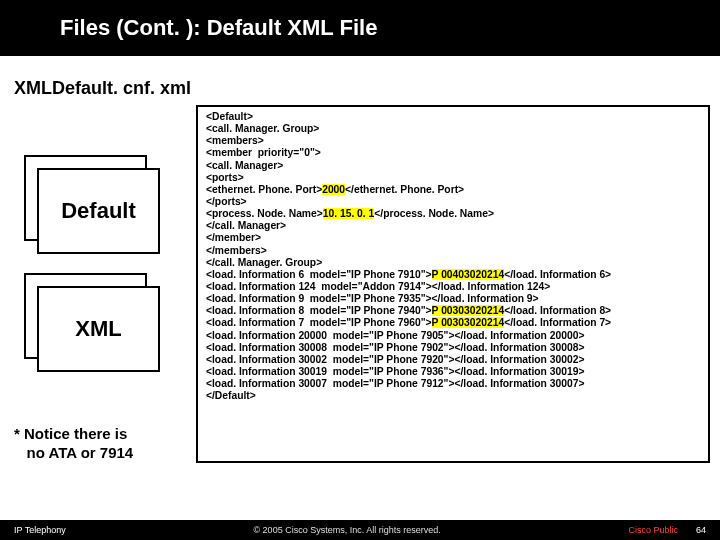 The height and width of the screenshot is (540, 720). What do you see at coordinates (378, 286) in the screenshot?
I see `xml-line: <load. Information 124 model="Addon 7914…` at bounding box center [378, 286].